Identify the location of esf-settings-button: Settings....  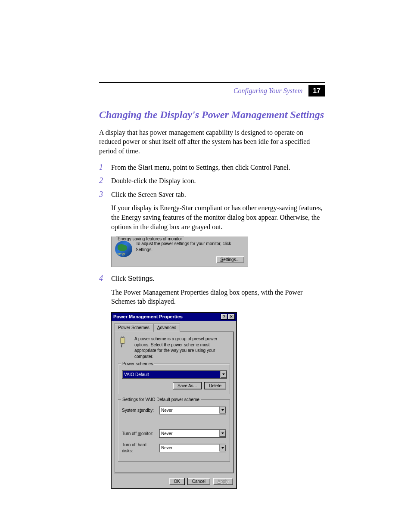
(230, 259).